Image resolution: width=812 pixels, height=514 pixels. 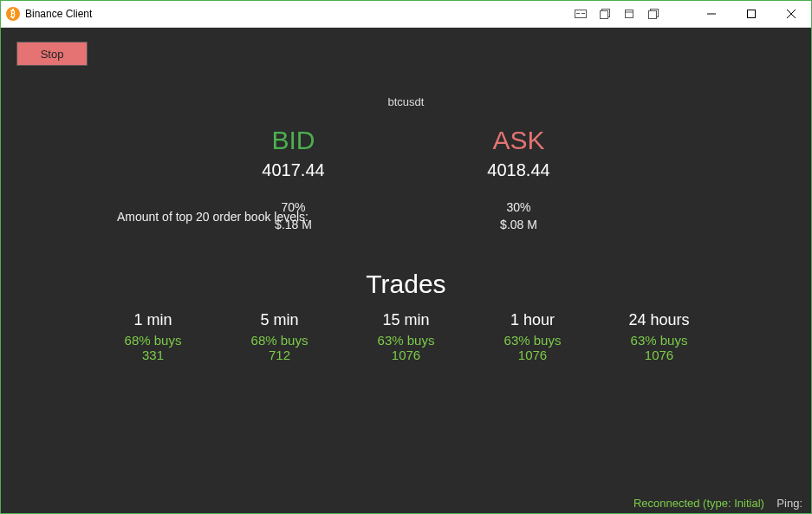 What do you see at coordinates (751, 14) in the screenshot?
I see `maximize-button` at bounding box center [751, 14].